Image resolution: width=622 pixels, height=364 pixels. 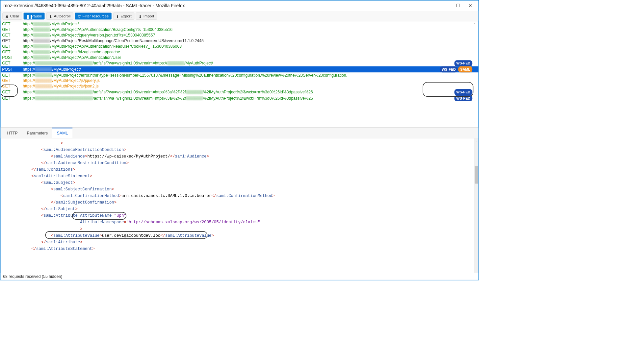 I want to click on xml-line: </saml:AudienceRestrictionCondition>, so click(x=240, y=163).